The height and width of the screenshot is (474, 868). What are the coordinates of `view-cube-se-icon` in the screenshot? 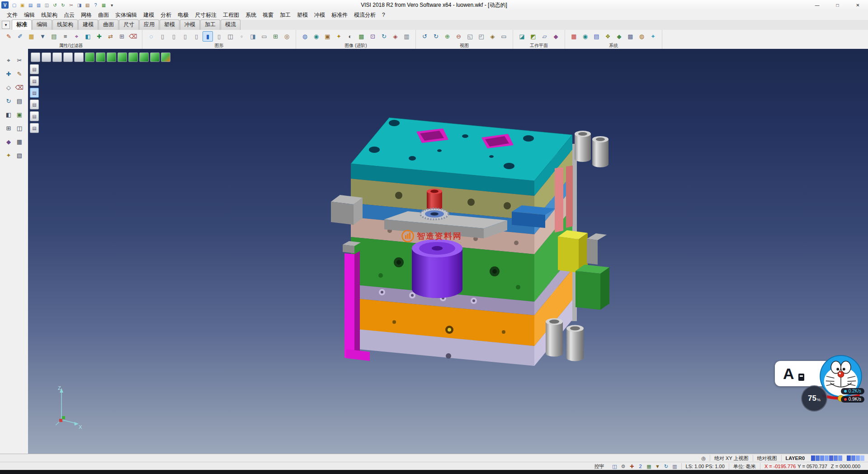 It's located at (90, 57).